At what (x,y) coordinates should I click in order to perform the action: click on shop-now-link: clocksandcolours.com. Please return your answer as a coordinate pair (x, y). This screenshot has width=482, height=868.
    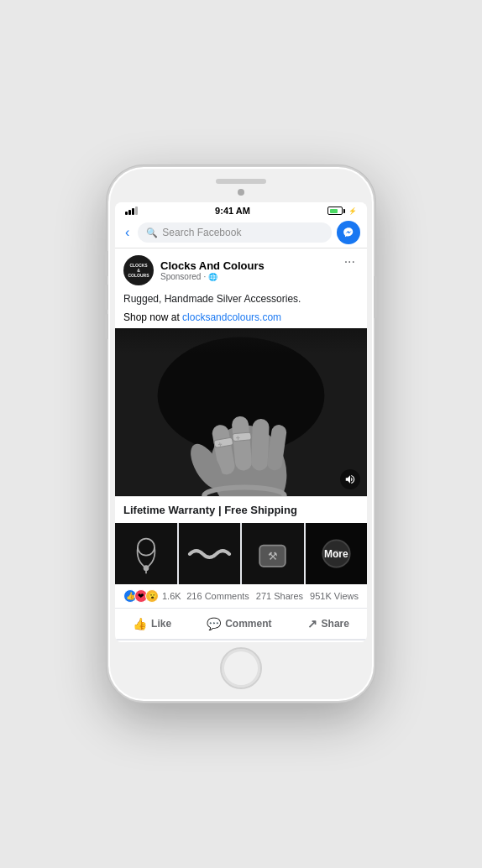
    Looking at the image, I should click on (232, 317).